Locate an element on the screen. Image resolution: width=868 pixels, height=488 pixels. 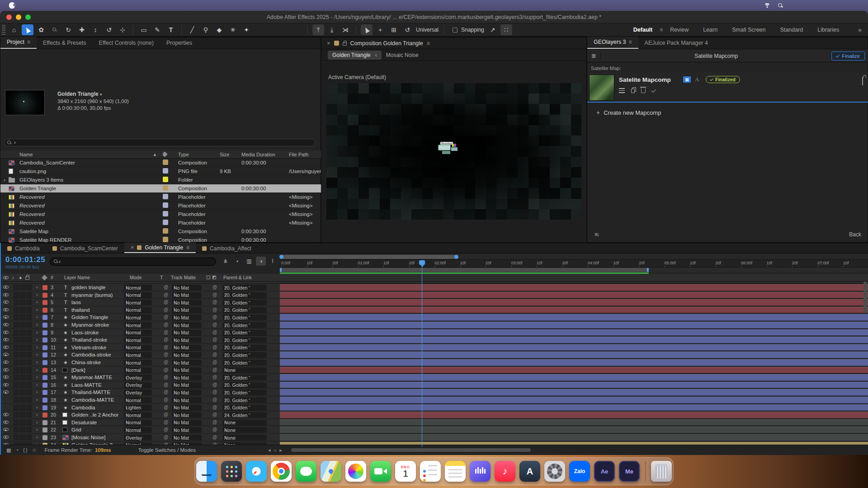
layer-row: ›23[Mosaic Noise]Overlay∨@No Mat∨@None∨ is located at coordinates (434, 437).